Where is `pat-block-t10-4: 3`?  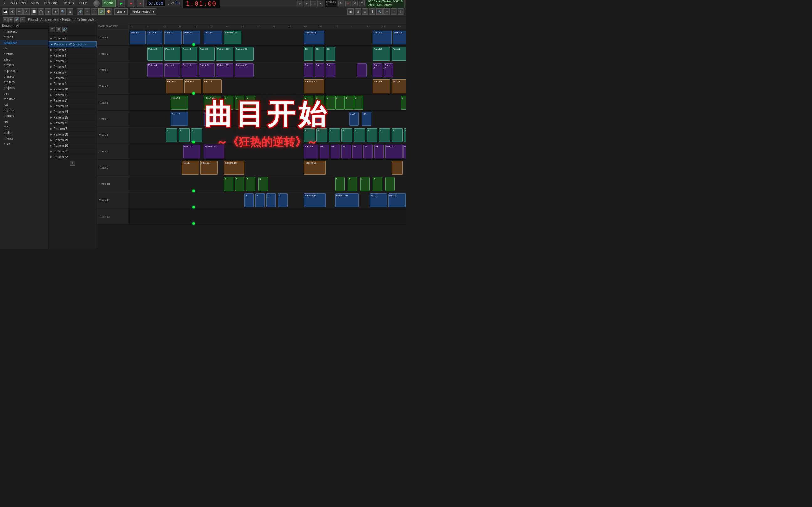
pat-block-t10-4: 3 is located at coordinates (263, 184).